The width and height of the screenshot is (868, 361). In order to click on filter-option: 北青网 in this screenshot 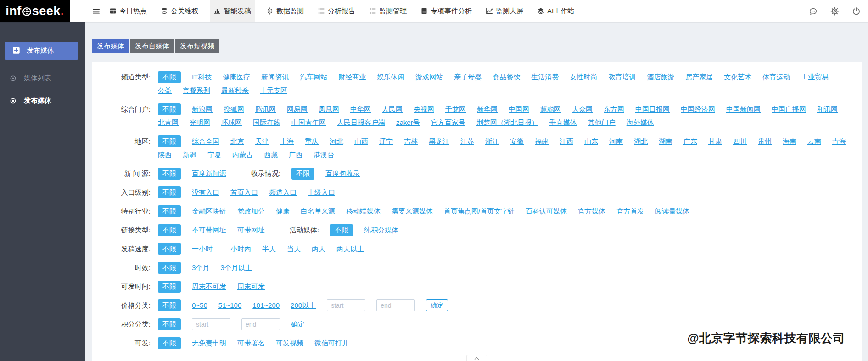, I will do `click(168, 123)`.